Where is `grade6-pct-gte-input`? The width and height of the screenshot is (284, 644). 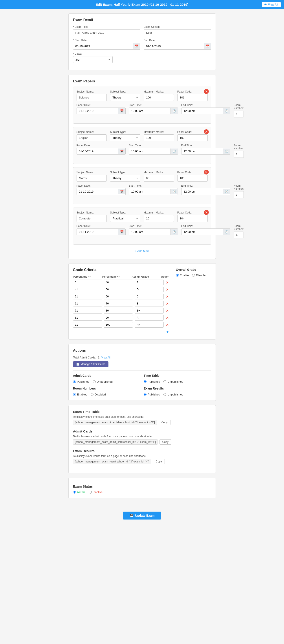 grade6-pct-gte-input is located at coordinates (88, 318).